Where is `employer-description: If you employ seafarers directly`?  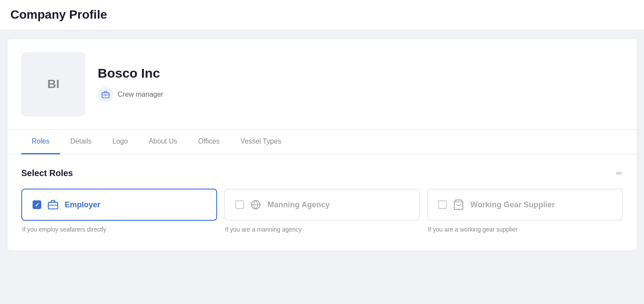
employer-description: If you employ seafarers directly is located at coordinates (119, 229).